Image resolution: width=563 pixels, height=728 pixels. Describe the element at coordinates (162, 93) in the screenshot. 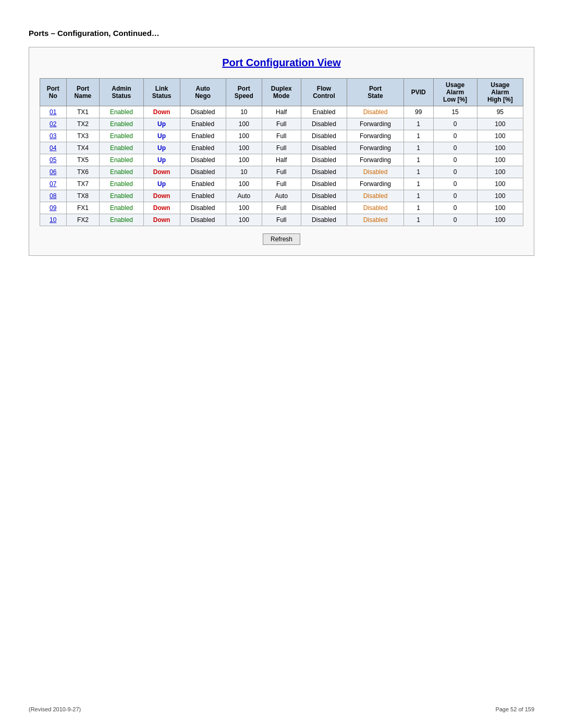

I see `col-link-status: LinkStatus` at that location.